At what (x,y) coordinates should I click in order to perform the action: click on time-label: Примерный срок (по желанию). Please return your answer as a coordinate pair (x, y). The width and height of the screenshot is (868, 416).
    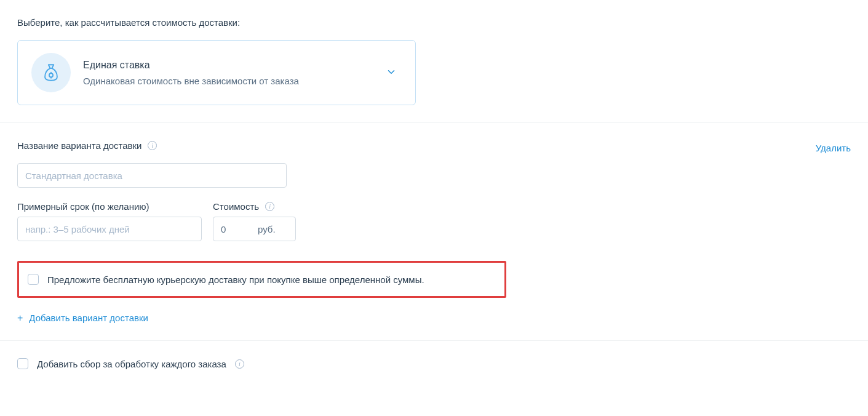
    Looking at the image, I should click on (84, 207).